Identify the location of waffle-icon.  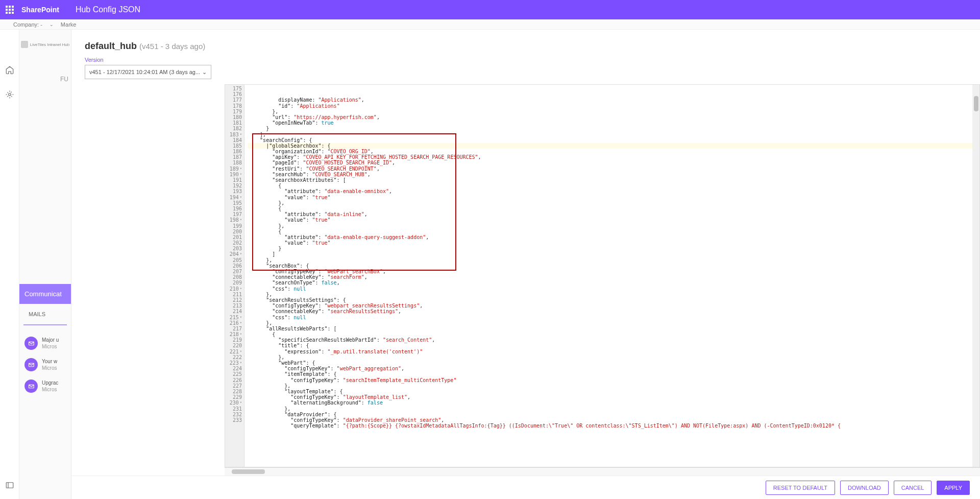
(10, 10).